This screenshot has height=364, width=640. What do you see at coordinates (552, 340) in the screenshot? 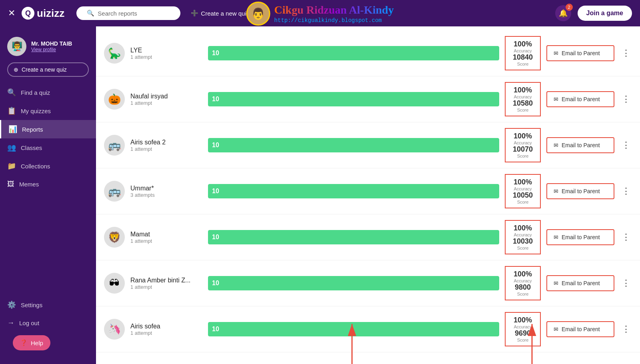
I see `arrow-2-svg` at bounding box center [552, 340].